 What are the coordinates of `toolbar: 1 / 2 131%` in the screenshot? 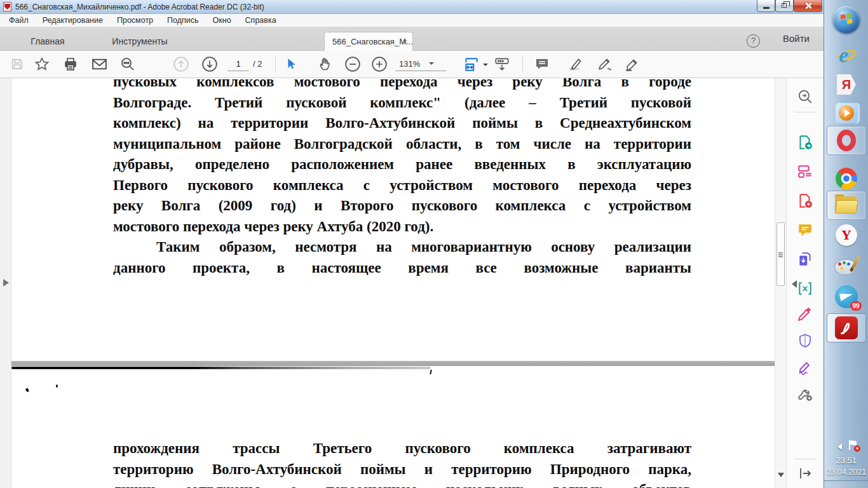 It's located at (412, 65).